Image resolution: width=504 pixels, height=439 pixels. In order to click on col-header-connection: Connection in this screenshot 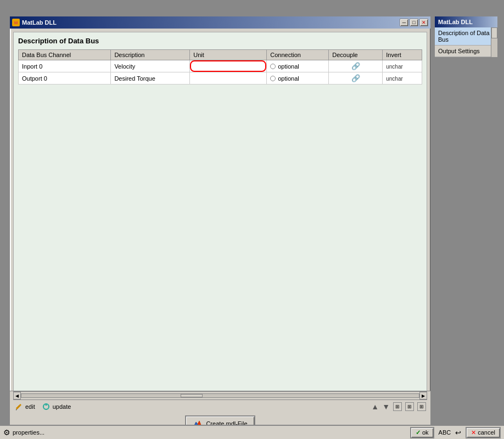, I will do `click(298, 55)`.